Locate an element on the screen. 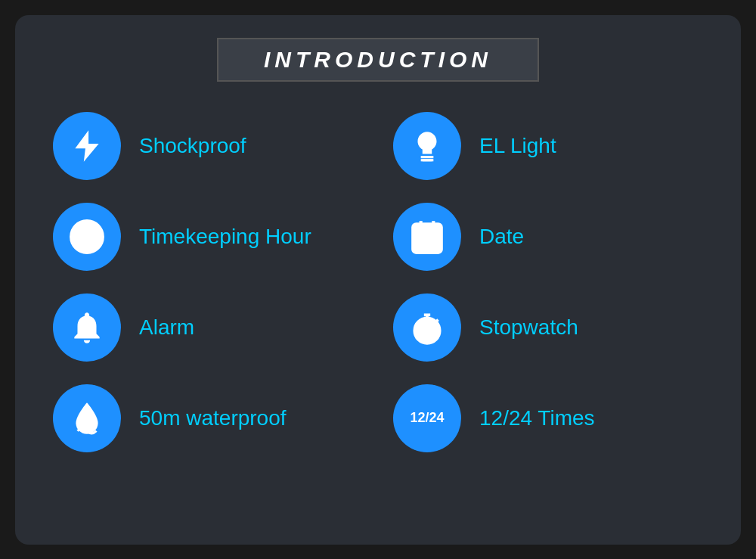  title-box: INTRODUCTION is located at coordinates (378, 60).